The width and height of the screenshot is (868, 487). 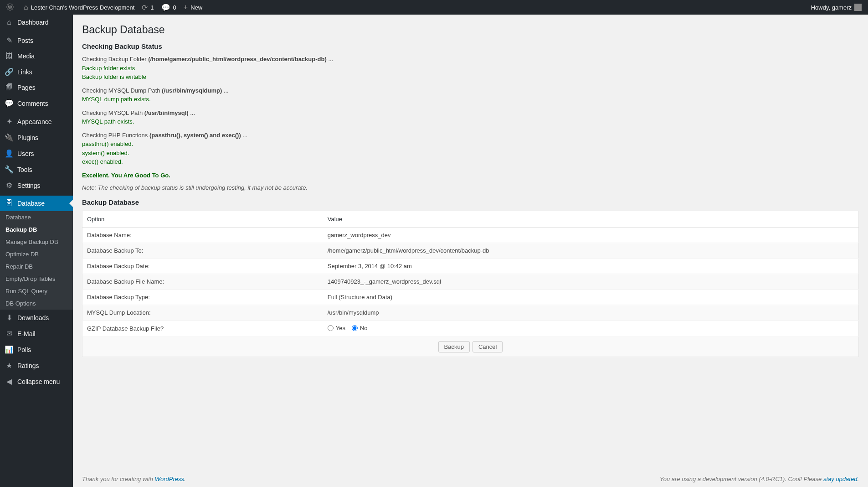 I want to click on ratings-icon: ★, so click(x=9, y=366).